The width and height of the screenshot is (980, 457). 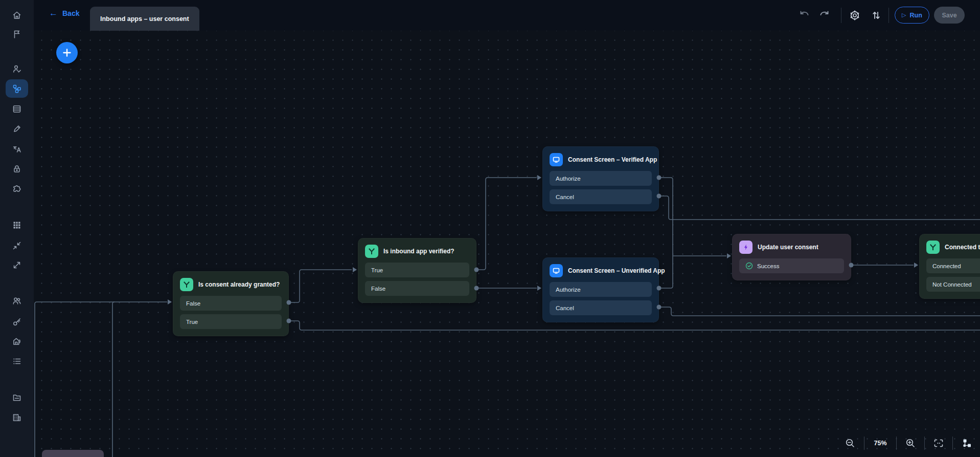 I want to click on node-header: Connected to Go, so click(x=953, y=247).